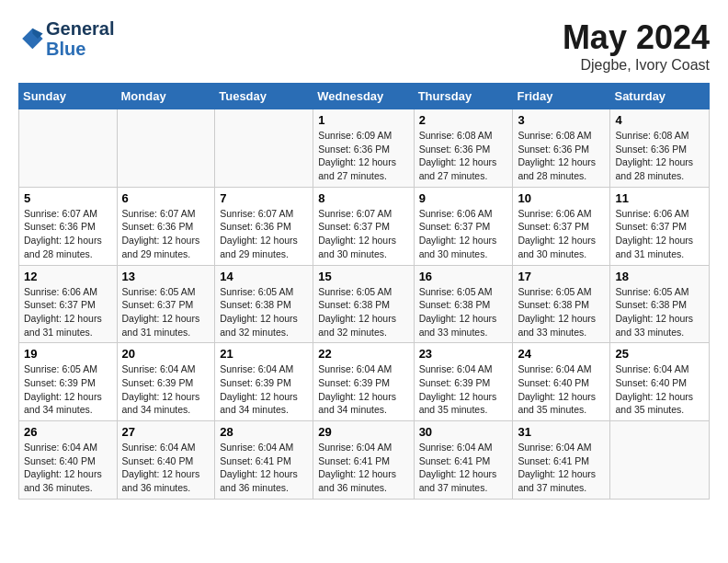 The image size is (728, 563). Describe the element at coordinates (561, 120) in the screenshot. I see `day-number: 3` at that location.